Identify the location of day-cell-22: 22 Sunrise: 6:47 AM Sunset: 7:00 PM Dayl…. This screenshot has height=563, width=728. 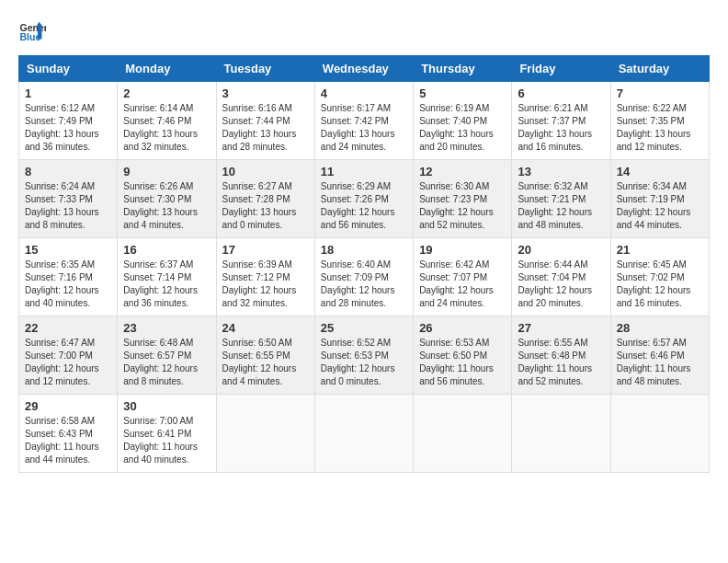
(68, 355).